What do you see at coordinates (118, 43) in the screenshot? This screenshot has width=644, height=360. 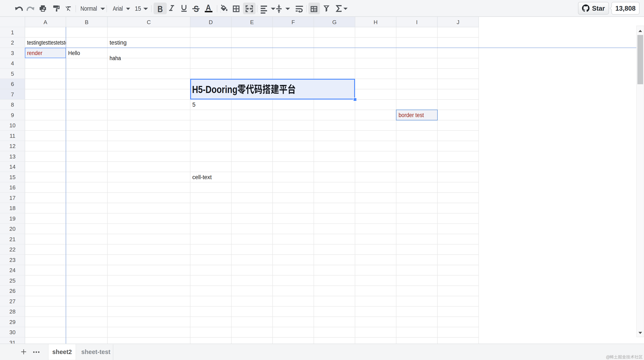 I see `svg-text: testing` at bounding box center [118, 43].